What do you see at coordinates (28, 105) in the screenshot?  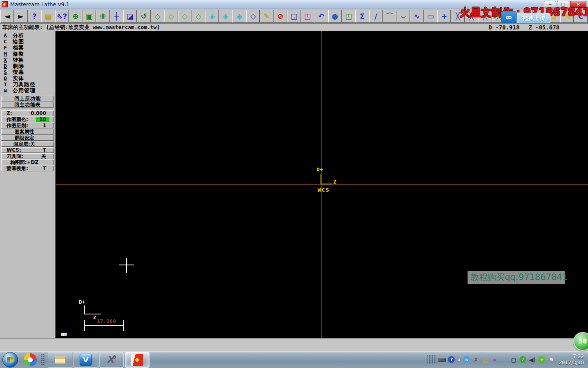 I see `main-menu-button: 回主功能表` at bounding box center [28, 105].